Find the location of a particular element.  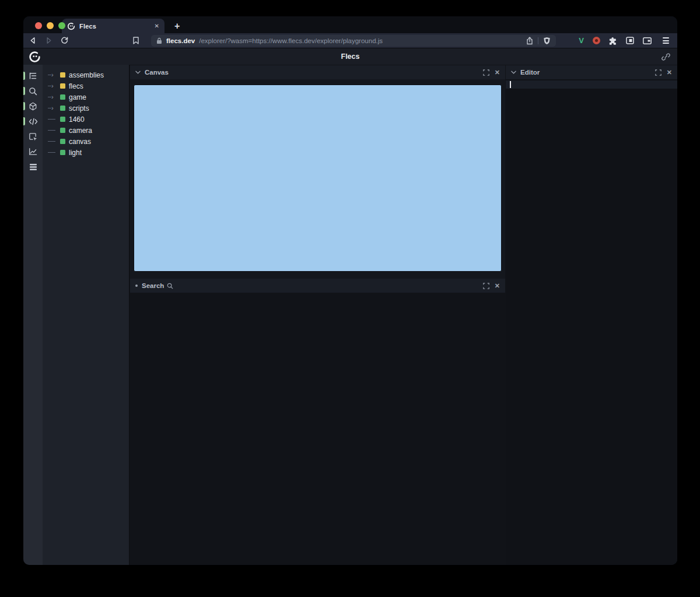

sidebar-item-stats is located at coordinates (33, 152).